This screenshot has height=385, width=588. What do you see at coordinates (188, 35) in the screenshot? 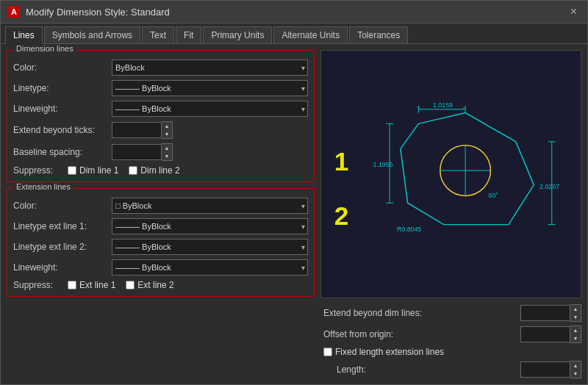
I see `tab-fit: Fit` at bounding box center [188, 35].